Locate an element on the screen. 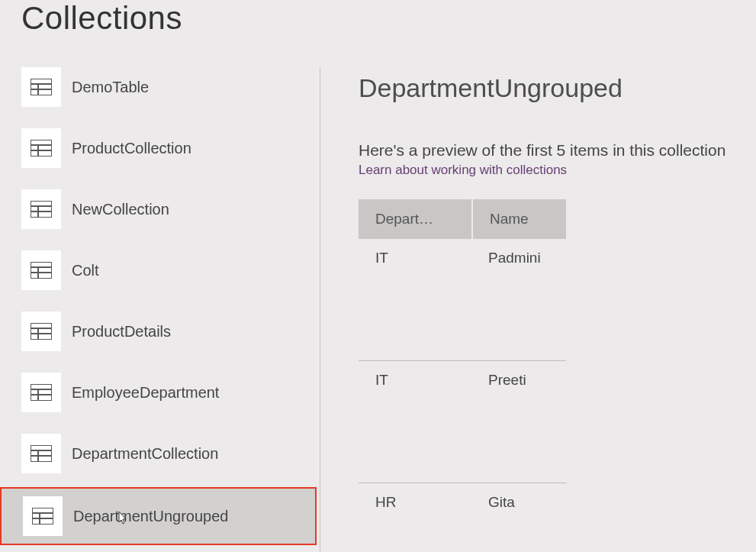 This screenshot has width=756, height=552. sidebar-item-label: ProductCollection is located at coordinates (131, 148).